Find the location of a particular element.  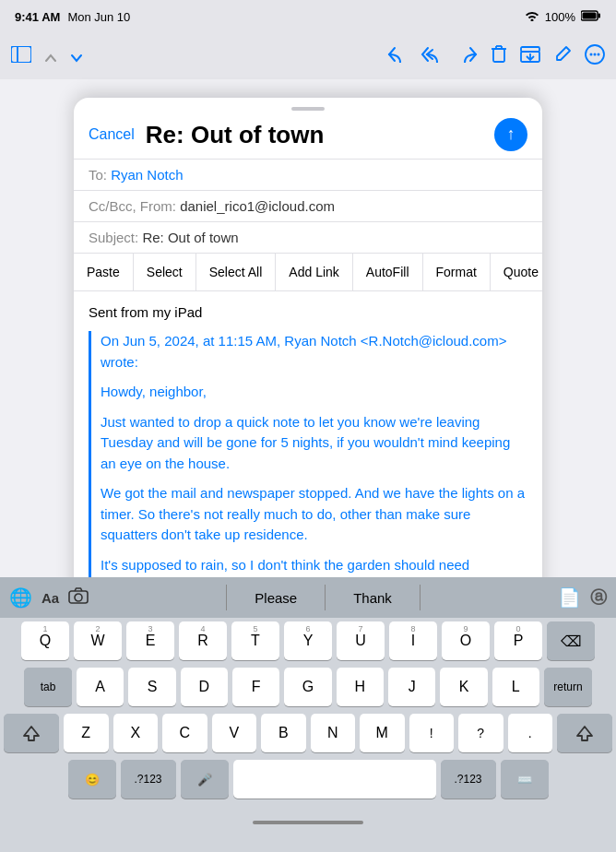

key-c: C is located at coordinates (184, 733).